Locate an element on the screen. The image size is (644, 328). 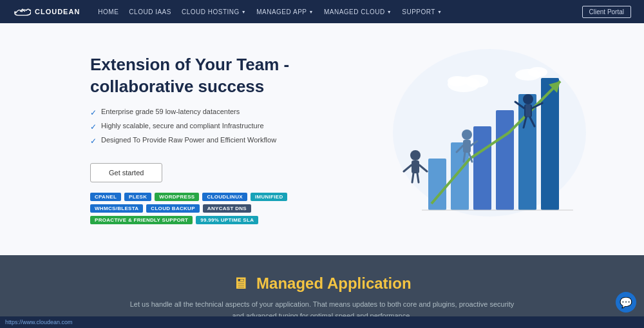
check-icon-2: ✓ is located at coordinates (93, 127).